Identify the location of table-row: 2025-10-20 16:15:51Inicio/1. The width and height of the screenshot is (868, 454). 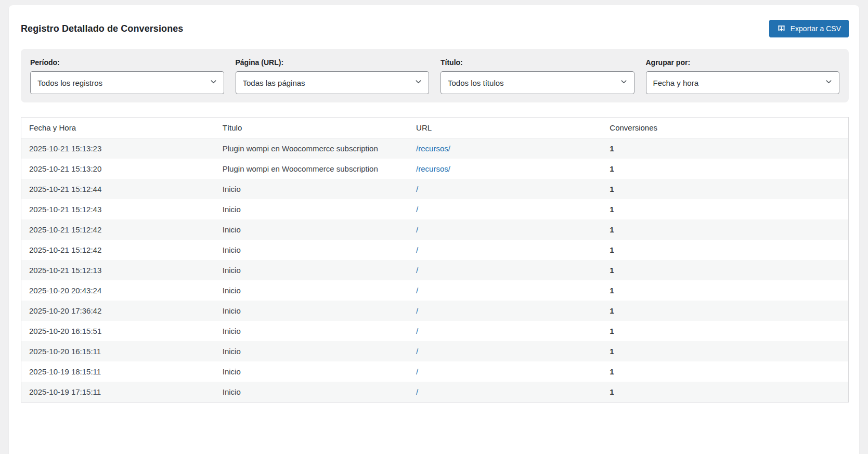
(435, 331).